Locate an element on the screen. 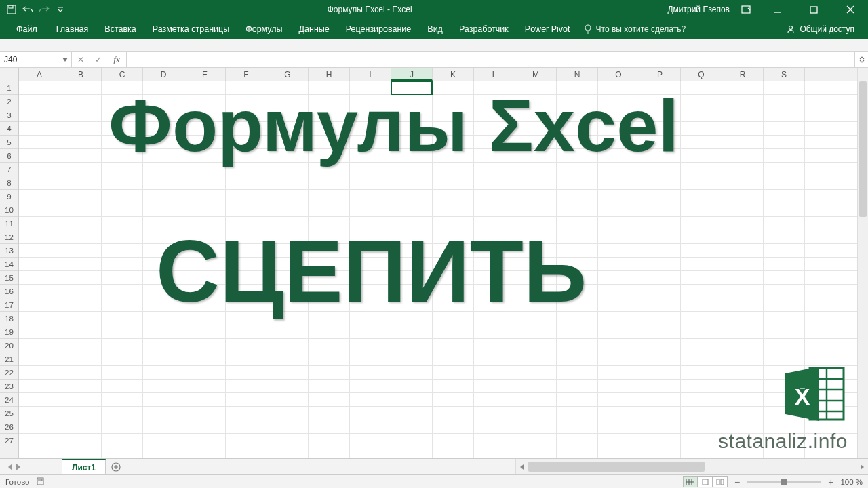 The image size is (868, 488). column-header: H is located at coordinates (330, 75).